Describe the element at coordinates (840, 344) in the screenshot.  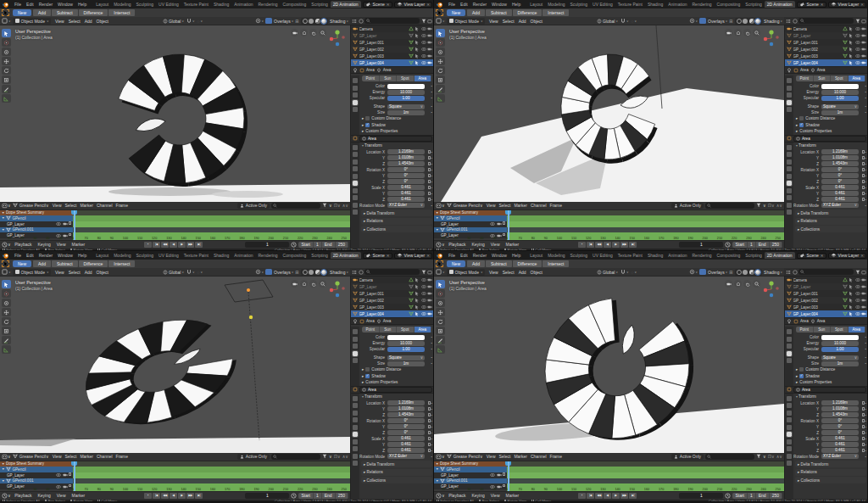
I see `light-energy-field: 10.000` at that location.